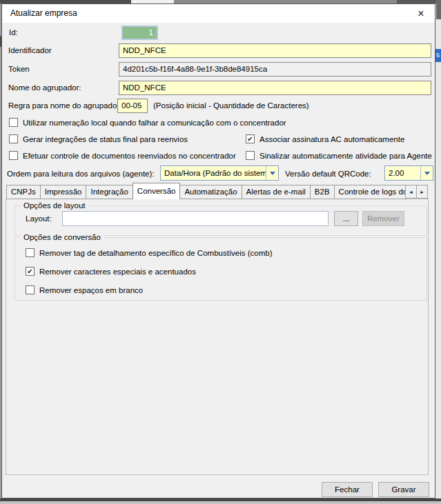 The image size is (441, 504). Describe the element at coordinates (206, 191) in the screenshot. I see `tab-strip: CNPJs Impressão Integração Conversão Aut…` at that location.